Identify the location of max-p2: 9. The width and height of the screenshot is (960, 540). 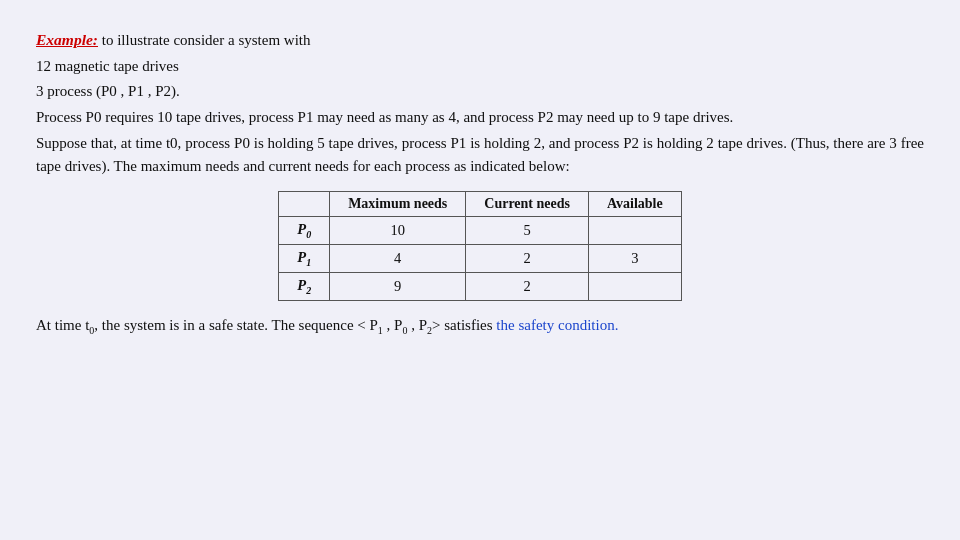
(398, 286).